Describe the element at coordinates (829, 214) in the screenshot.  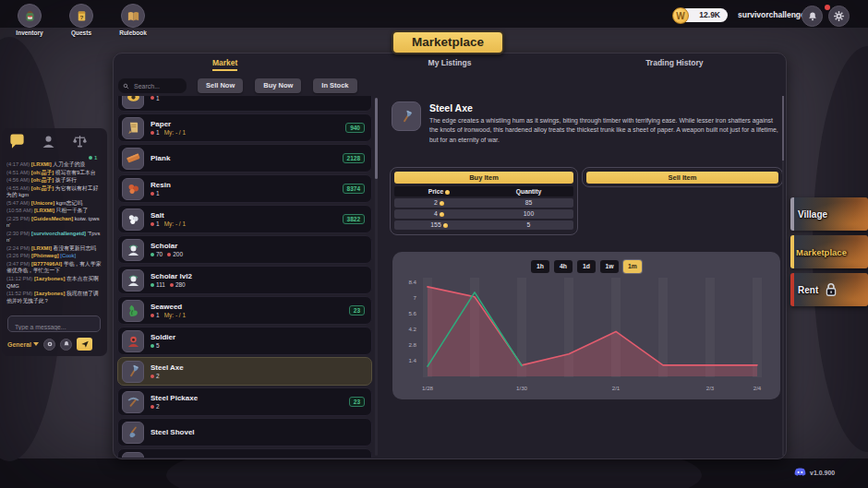
I see `nav-village-button: Village` at that location.